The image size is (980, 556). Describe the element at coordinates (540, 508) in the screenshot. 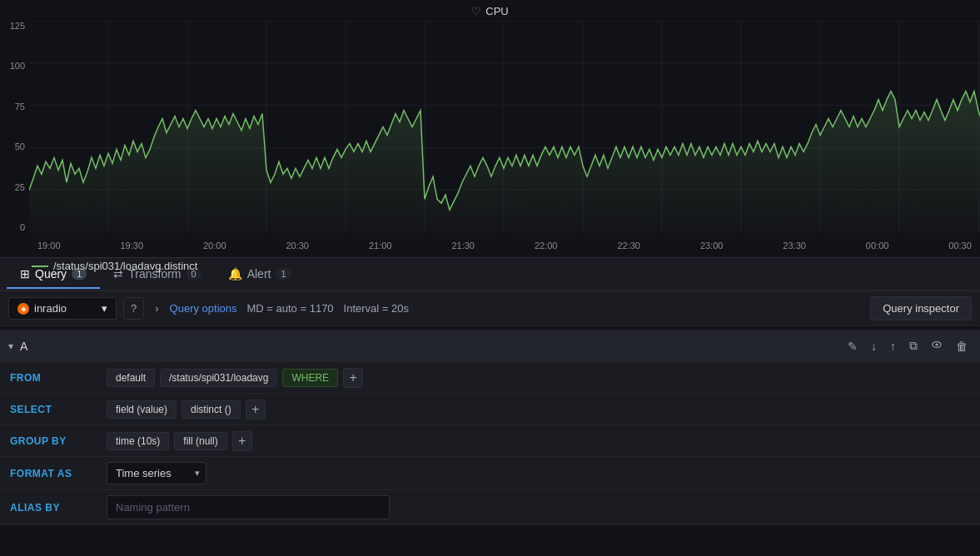

I see `alias-by-content` at that location.